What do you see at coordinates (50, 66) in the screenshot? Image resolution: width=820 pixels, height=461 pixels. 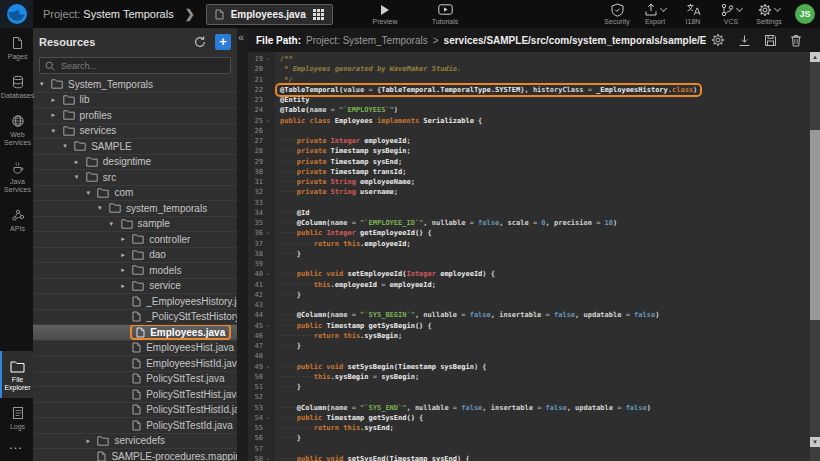 I see `search-icon` at bounding box center [50, 66].